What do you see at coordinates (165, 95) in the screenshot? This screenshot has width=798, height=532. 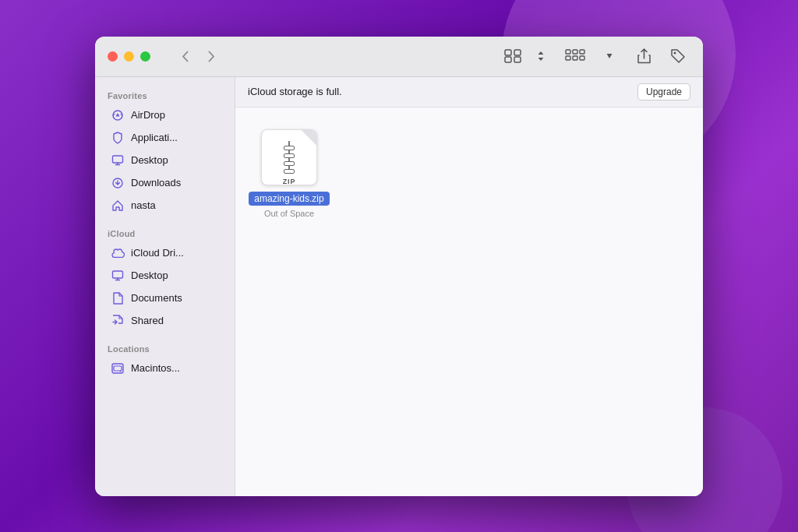 I see `favorites-section-label: Favorites` at bounding box center [165, 95].